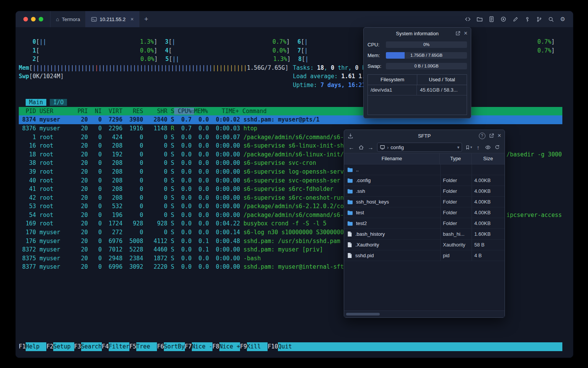  I want to click on zoom-window-button, so click(41, 19).